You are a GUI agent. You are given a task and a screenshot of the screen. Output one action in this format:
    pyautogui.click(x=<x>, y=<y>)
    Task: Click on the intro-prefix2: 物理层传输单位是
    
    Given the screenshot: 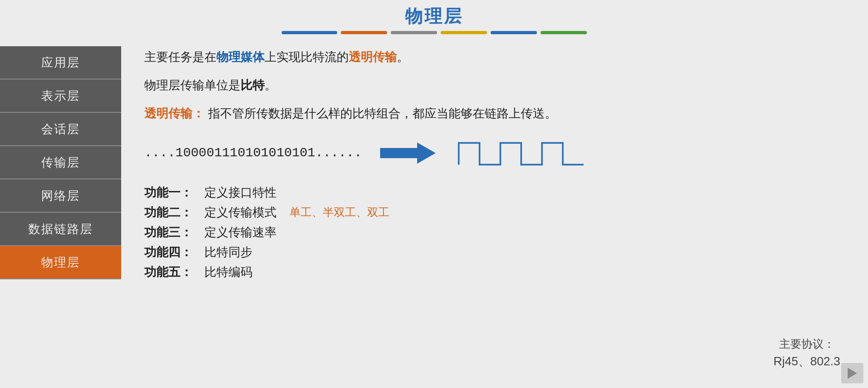 What is the action you would take?
    pyautogui.click(x=192, y=85)
    